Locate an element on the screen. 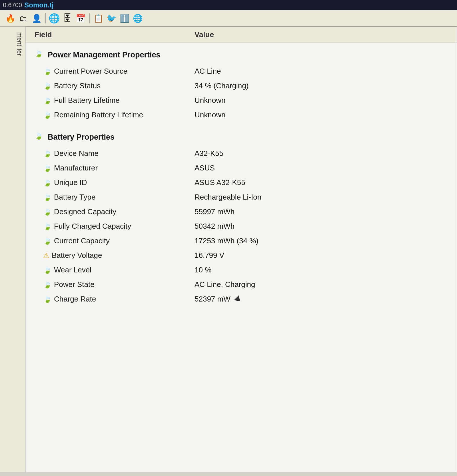  database-icon: 🗄 is located at coordinates (67, 18).